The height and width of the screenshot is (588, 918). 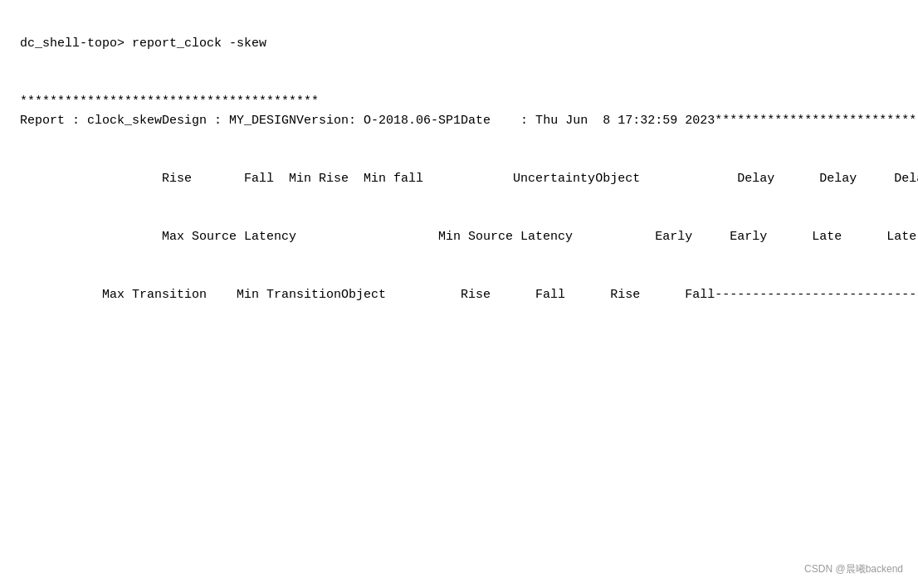 I want to click on table1-header2: Object Delay Delay Delay Delay Plus Minu…, so click(x=757, y=179).